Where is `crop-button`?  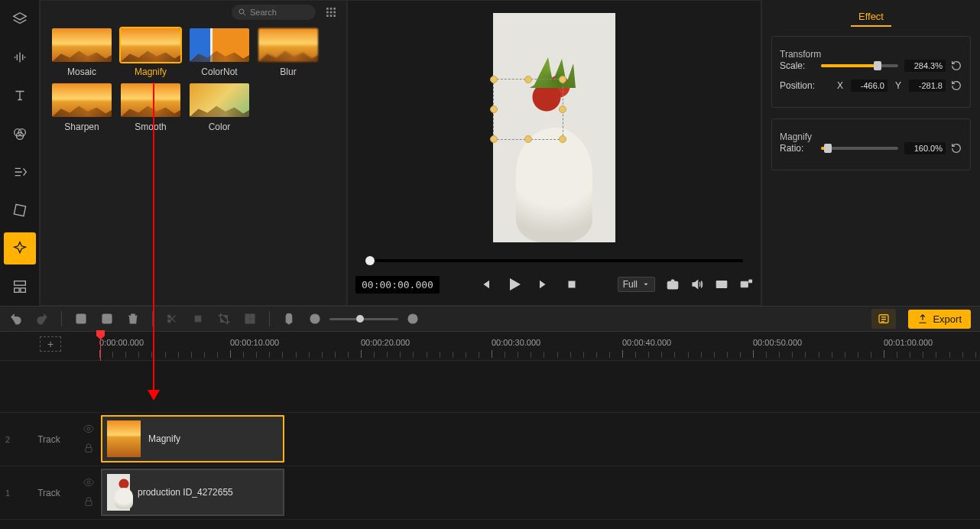 crop-button is located at coordinates (224, 319).